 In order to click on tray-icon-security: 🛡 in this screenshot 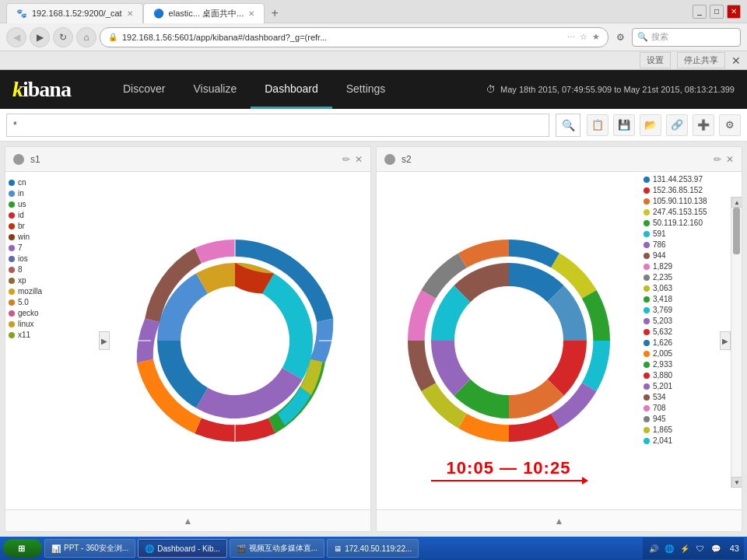, I will do `click(700, 548)`.